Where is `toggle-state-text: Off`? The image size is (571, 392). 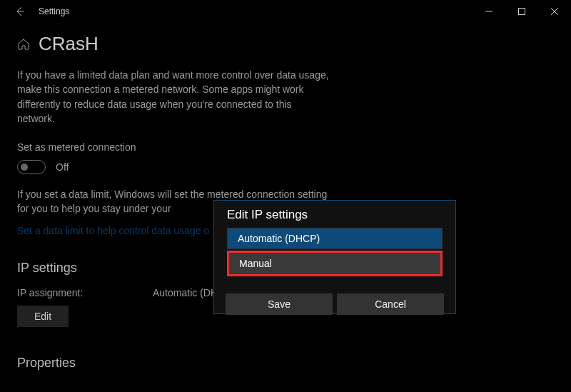 toggle-state-text: Off is located at coordinates (62, 167).